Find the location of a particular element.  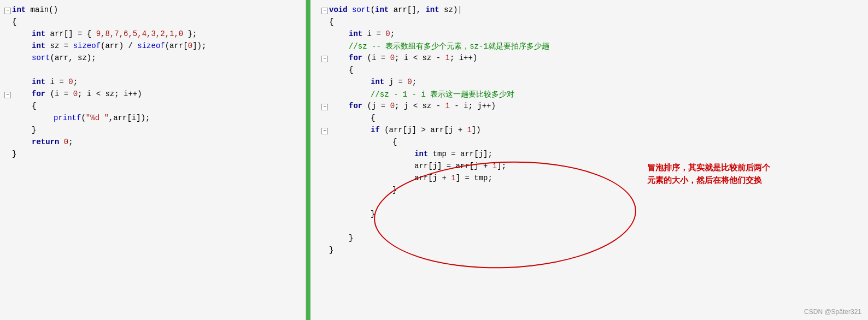

line-12: return 0; is located at coordinates (153, 144).